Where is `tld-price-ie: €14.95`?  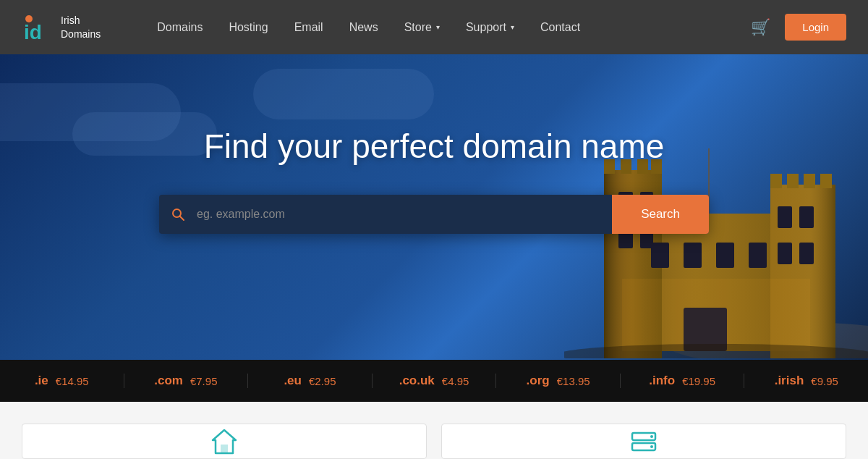 tld-price-ie: €14.95 is located at coordinates (72, 381).